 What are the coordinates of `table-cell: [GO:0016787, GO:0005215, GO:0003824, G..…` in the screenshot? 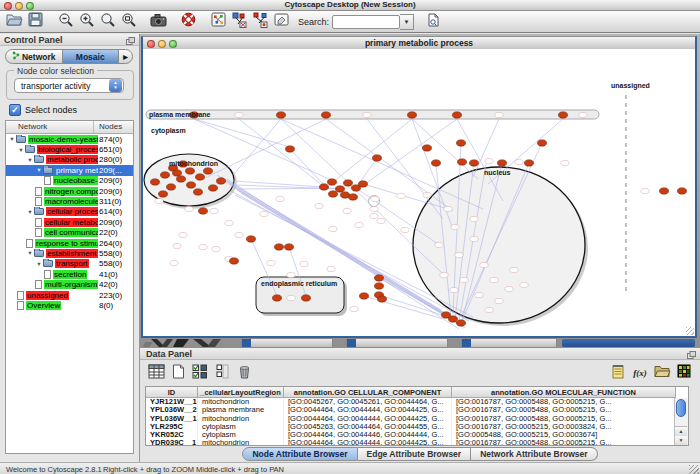 It's located at (564, 427).